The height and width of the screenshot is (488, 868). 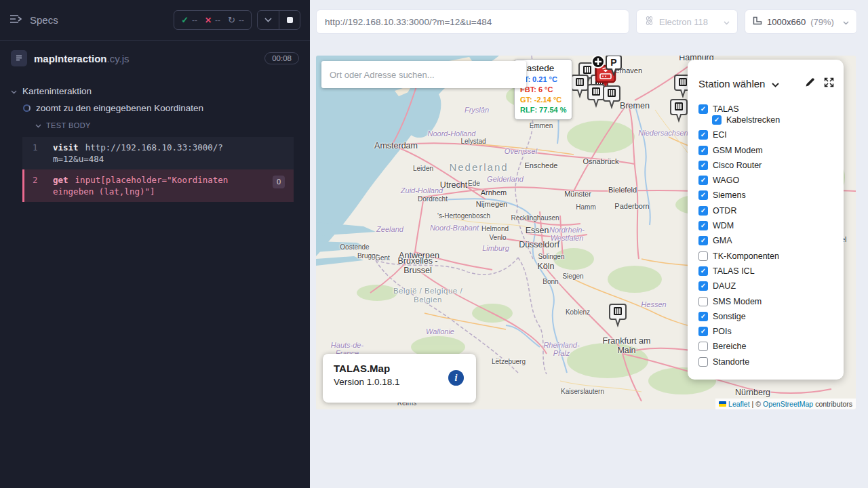 I want to click on panel-title: Station wählen, so click(x=732, y=84).